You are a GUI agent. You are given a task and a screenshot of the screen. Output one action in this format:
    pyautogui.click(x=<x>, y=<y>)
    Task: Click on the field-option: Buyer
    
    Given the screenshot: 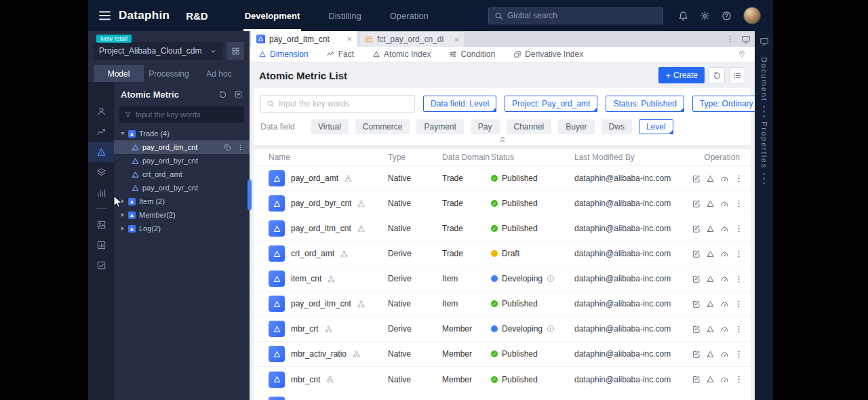 What is the action you would take?
    pyautogui.click(x=576, y=127)
    